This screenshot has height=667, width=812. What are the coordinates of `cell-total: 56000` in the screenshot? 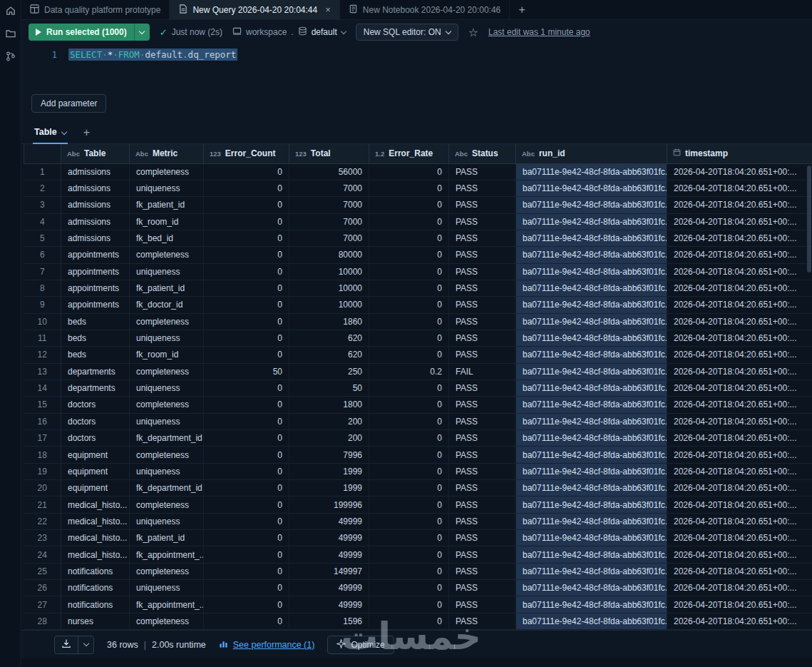 It's located at (329, 171).